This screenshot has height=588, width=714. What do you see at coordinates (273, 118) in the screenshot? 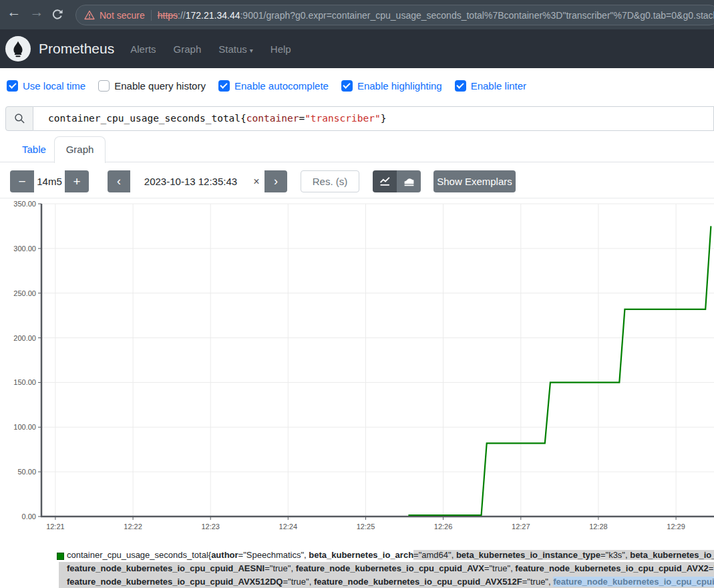
I see `query-label-name: container` at bounding box center [273, 118].